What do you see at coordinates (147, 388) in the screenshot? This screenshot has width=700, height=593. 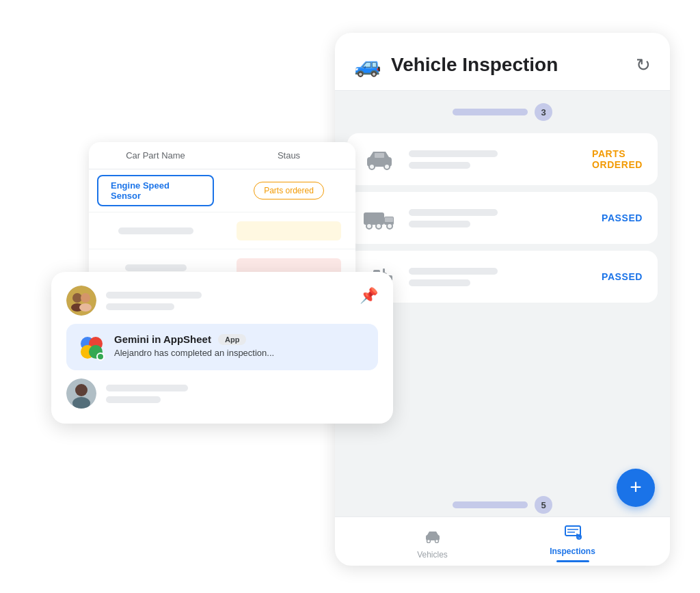 I see `notif-line-c` at bounding box center [147, 388].